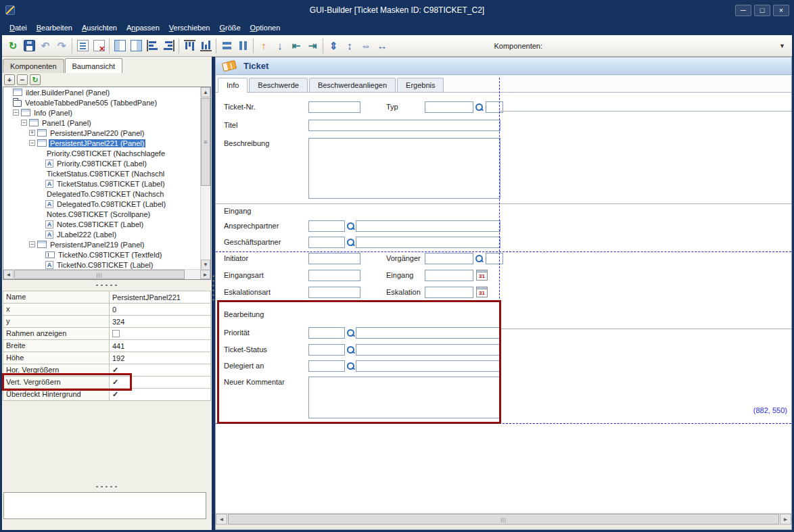  Describe the element at coordinates (54, 28) in the screenshot. I see `menu-item-bearbeiten: Bearbeiten` at that location.